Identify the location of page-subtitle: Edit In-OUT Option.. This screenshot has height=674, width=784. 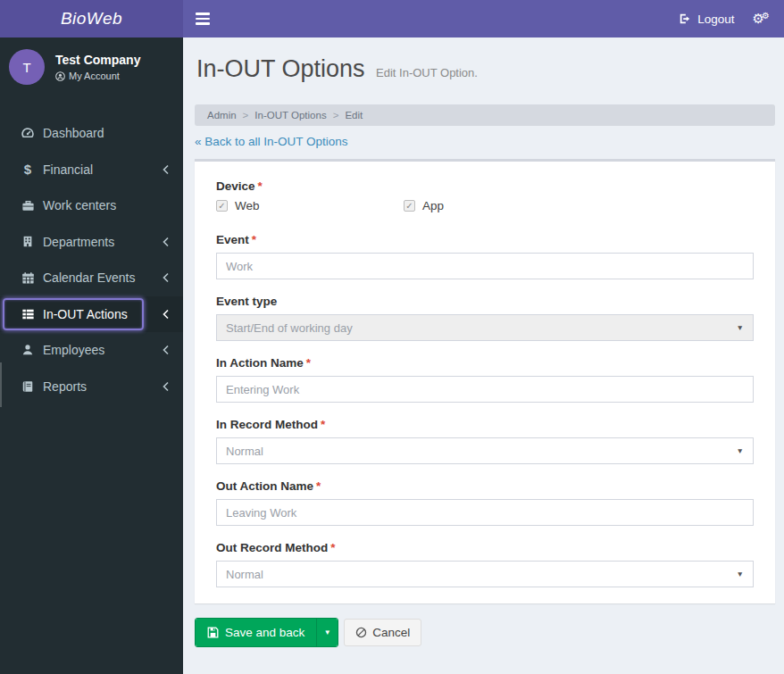
(427, 73).